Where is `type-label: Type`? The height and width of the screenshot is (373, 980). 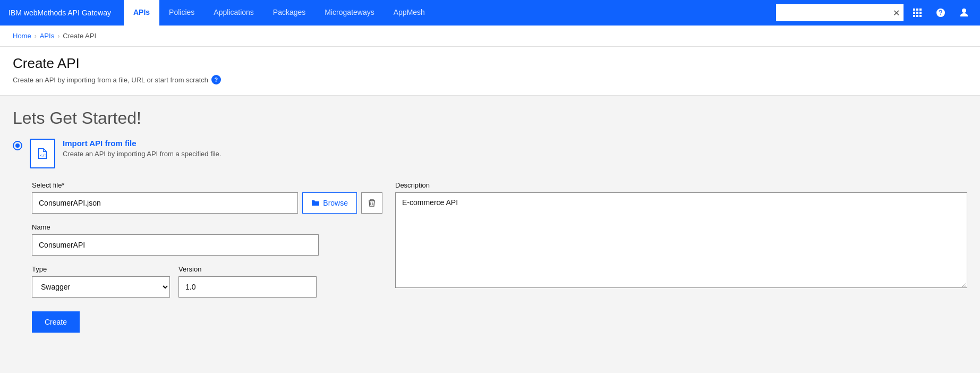 type-label: Type is located at coordinates (101, 269).